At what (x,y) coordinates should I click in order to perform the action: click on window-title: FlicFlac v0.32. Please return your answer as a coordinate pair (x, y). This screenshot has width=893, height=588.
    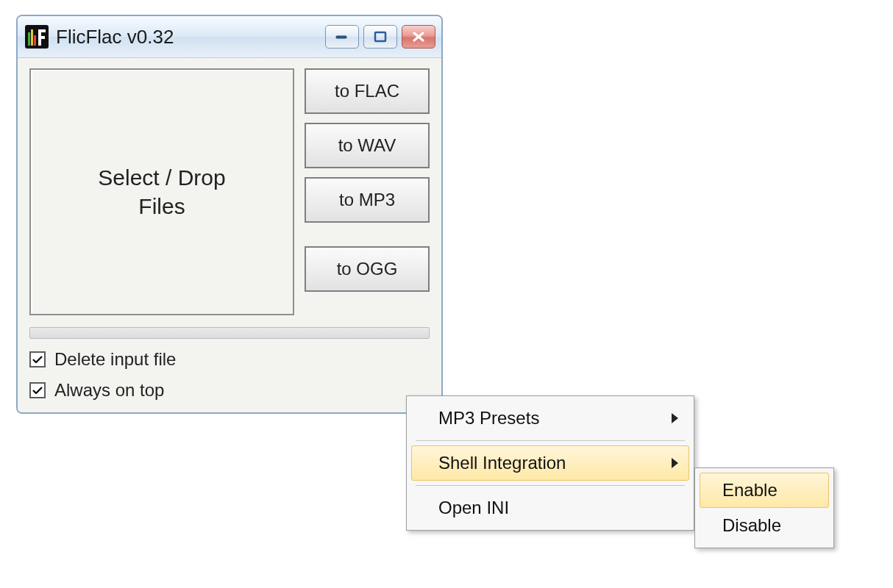
    Looking at the image, I should click on (191, 37).